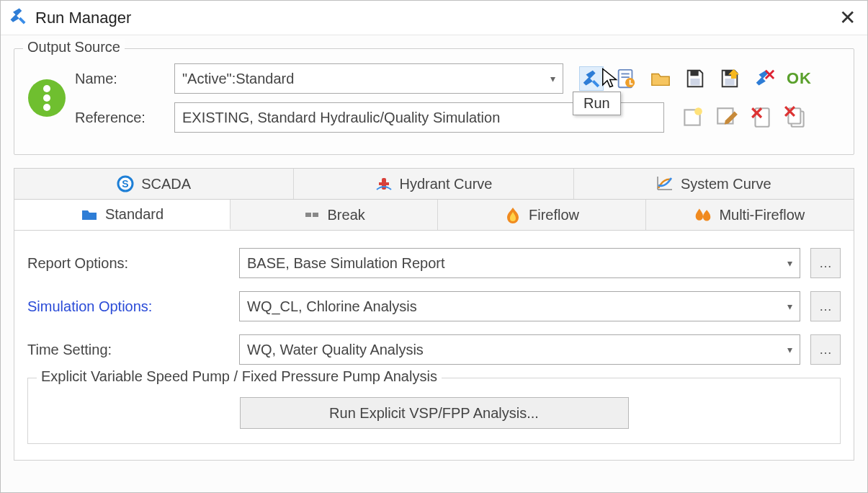 This screenshot has width=868, height=493. I want to click on break-icon, so click(312, 215).